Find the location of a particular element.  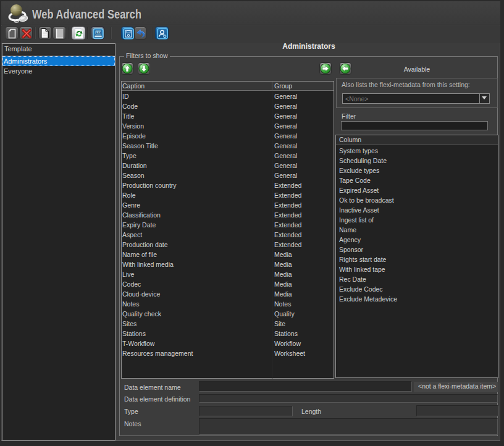

svg-text: 123 is located at coordinates (98, 33).